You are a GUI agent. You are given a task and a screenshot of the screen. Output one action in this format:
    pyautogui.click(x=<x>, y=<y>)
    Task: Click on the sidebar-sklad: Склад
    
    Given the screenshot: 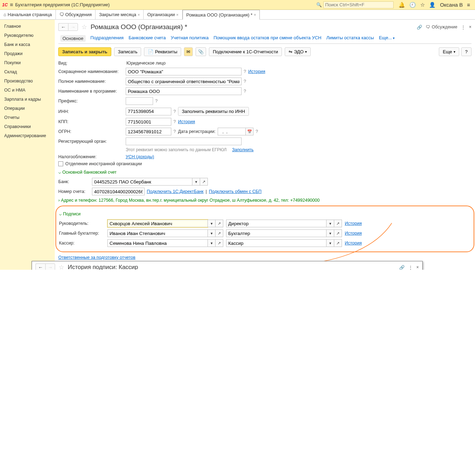 What is the action you would take?
    pyautogui.click(x=27, y=72)
    